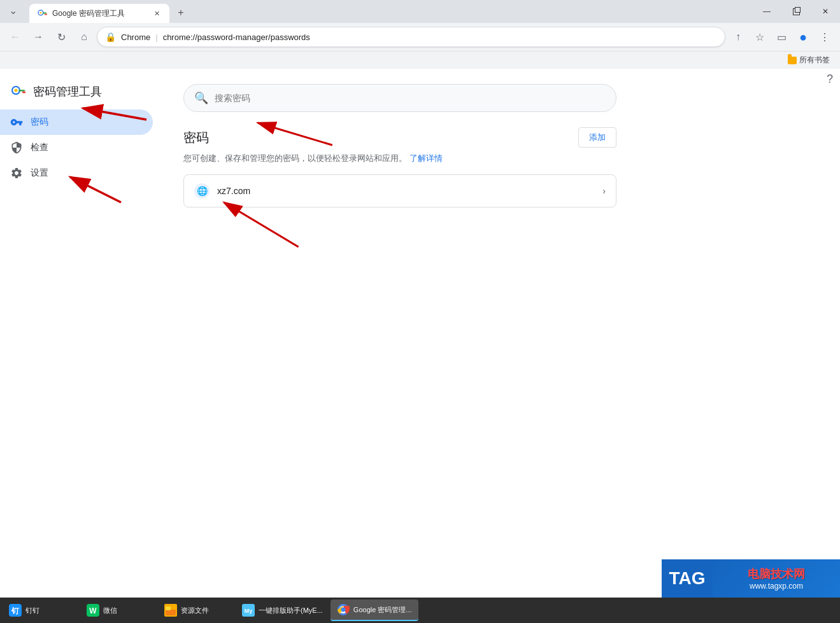 The width and height of the screenshot is (840, 623). Describe the element at coordinates (76, 173) in the screenshot. I see `sidebar-item-settings: 设置` at that location.